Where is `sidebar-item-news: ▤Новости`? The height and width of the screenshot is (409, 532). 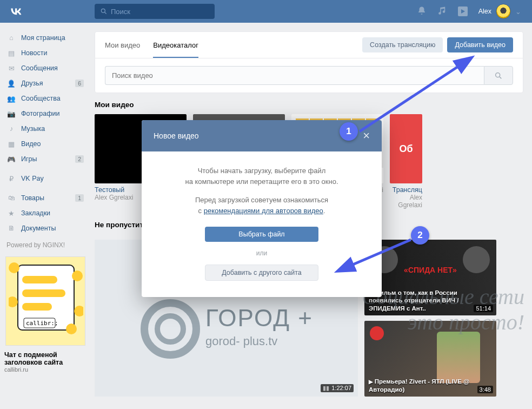 sidebar-item-news: ▤Новости is located at coordinates (45, 53).